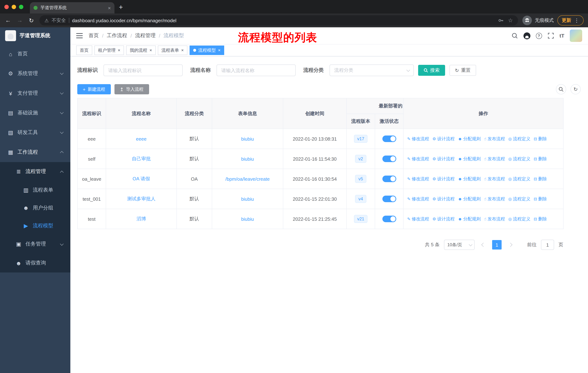 The height and width of the screenshot is (373, 588). I want to click on sidebar-item-system: ⚙系统管理, so click(35, 74).